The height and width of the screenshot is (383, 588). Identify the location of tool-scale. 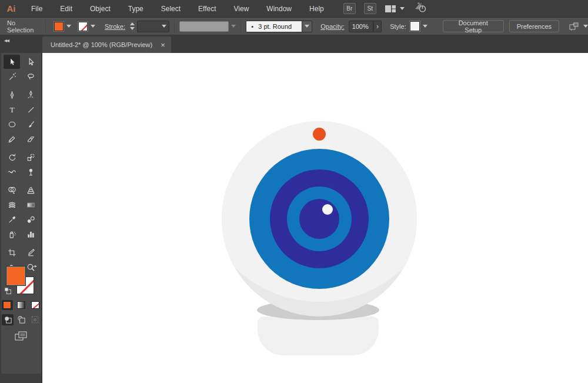
(31, 157).